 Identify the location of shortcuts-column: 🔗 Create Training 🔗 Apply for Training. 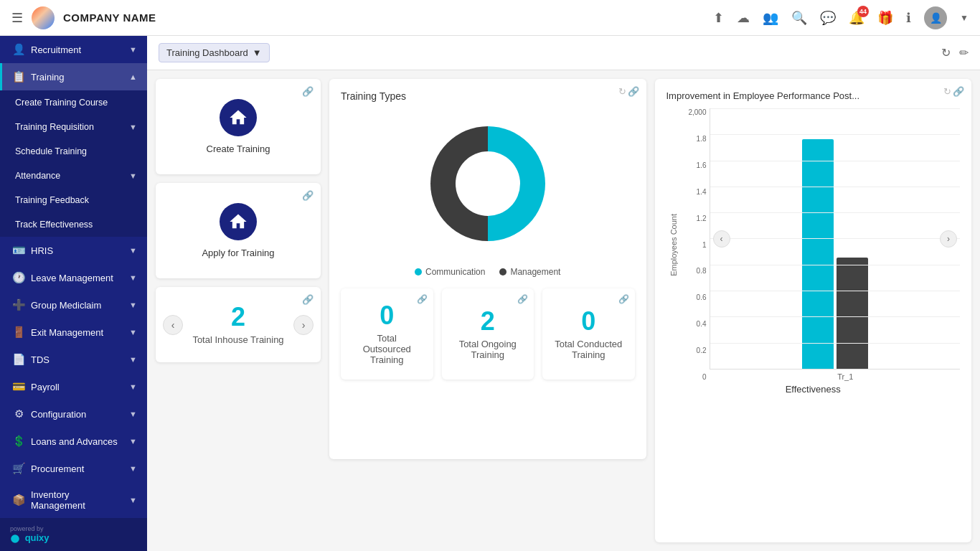
(238, 269).